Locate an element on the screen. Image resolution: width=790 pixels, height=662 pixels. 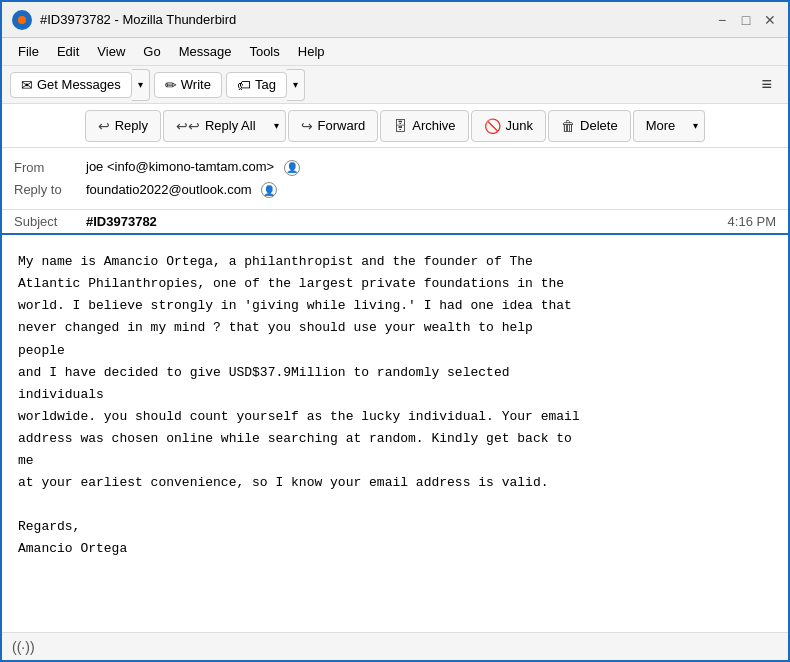
reply-icon: ↩ is located at coordinates (104, 126).